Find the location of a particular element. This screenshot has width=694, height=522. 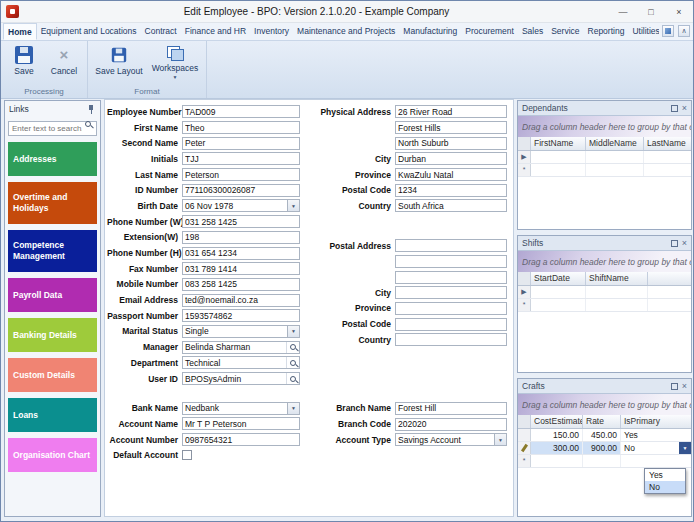

marital-status-combo: Single▼ is located at coordinates (241, 332).